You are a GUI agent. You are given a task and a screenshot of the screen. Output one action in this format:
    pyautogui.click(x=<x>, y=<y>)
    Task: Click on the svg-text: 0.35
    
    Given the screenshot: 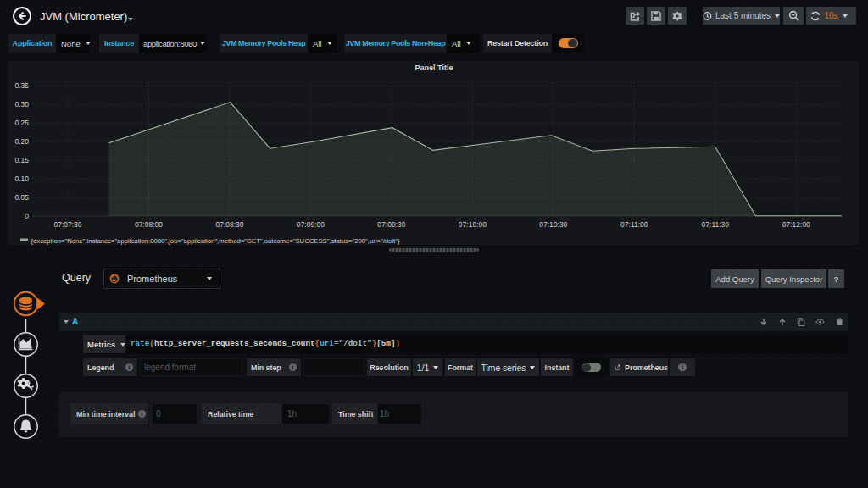 What is the action you would take?
    pyautogui.click(x=22, y=86)
    